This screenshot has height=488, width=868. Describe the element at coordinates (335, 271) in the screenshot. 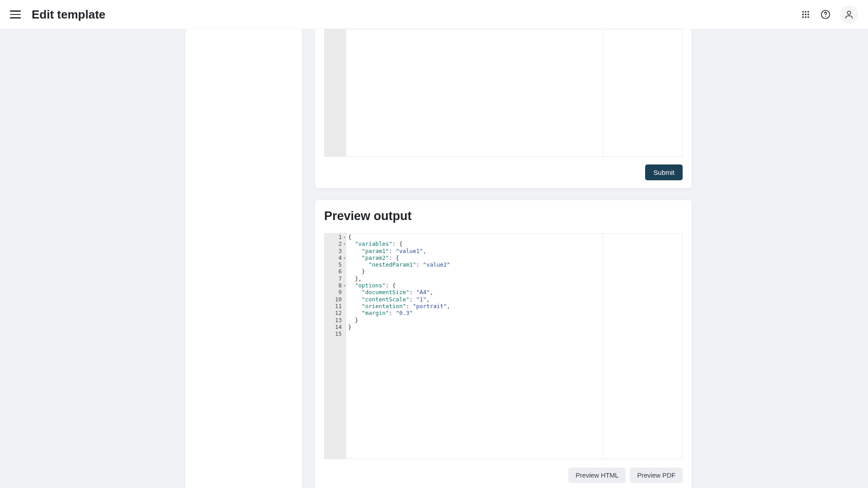

I see `line-number: 6` at that location.